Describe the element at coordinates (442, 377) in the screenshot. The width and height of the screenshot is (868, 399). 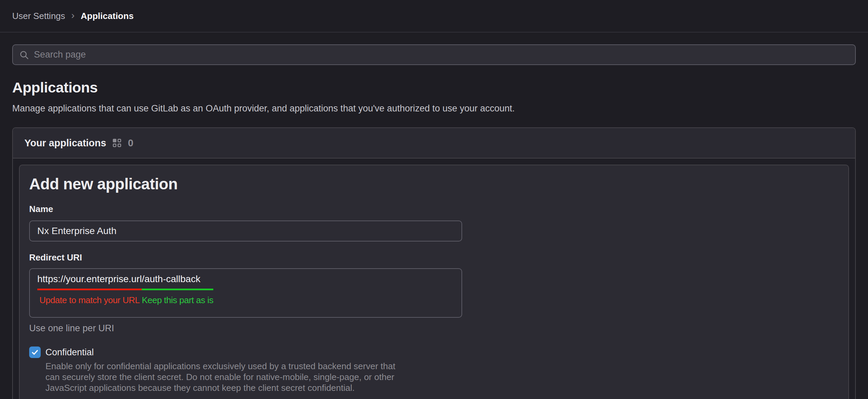
I see `confidential-help-line: can securely store the client secret. Do…` at that location.